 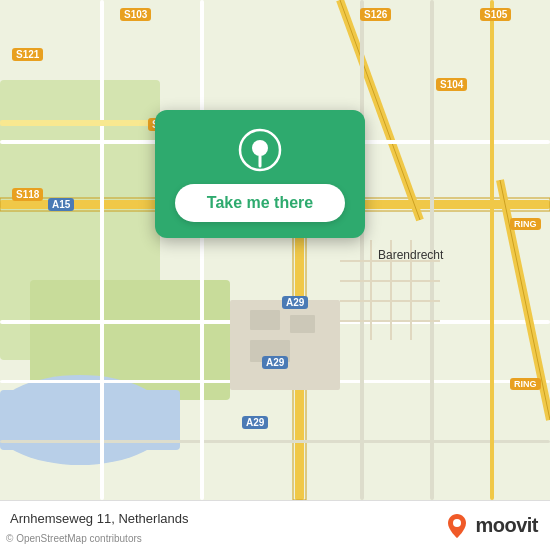 What do you see at coordinates (457, 526) in the screenshot?
I see `moovit-icon` at bounding box center [457, 526].